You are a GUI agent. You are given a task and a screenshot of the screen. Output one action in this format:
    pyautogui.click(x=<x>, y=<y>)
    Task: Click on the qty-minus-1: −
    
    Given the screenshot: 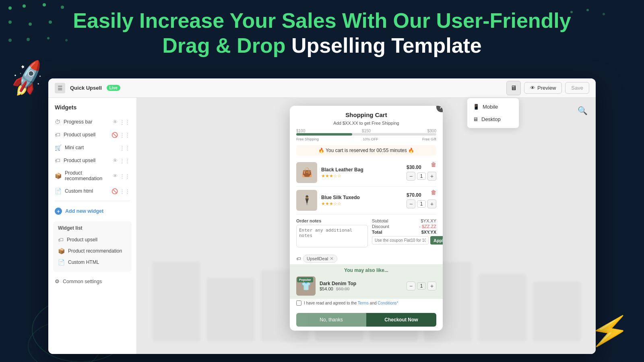 What is the action you would take?
    pyautogui.click(x=411, y=176)
    